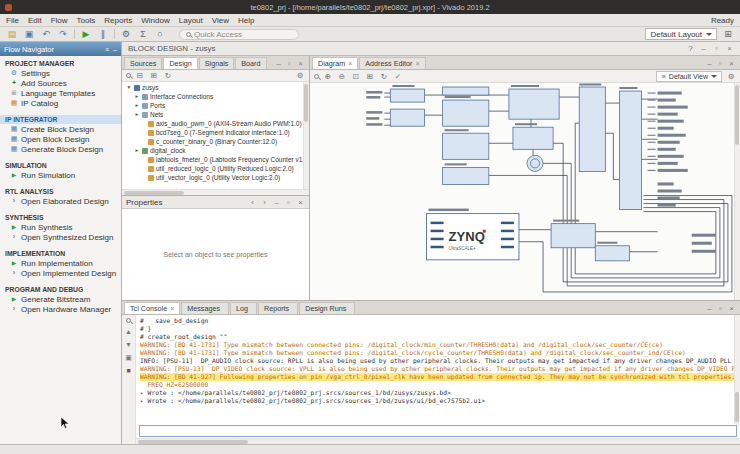 The image size is (740, 454). Describe the element at coordinates (60, 73) in the screenshot. I see `flow-navigator-row: Settings` at that location.